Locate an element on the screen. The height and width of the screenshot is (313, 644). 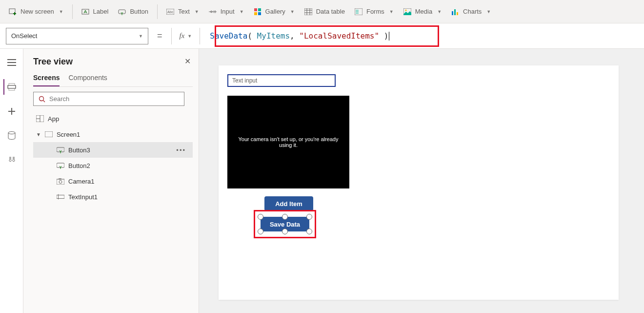
tree-node-app: App is located at coordinates (113, 119).